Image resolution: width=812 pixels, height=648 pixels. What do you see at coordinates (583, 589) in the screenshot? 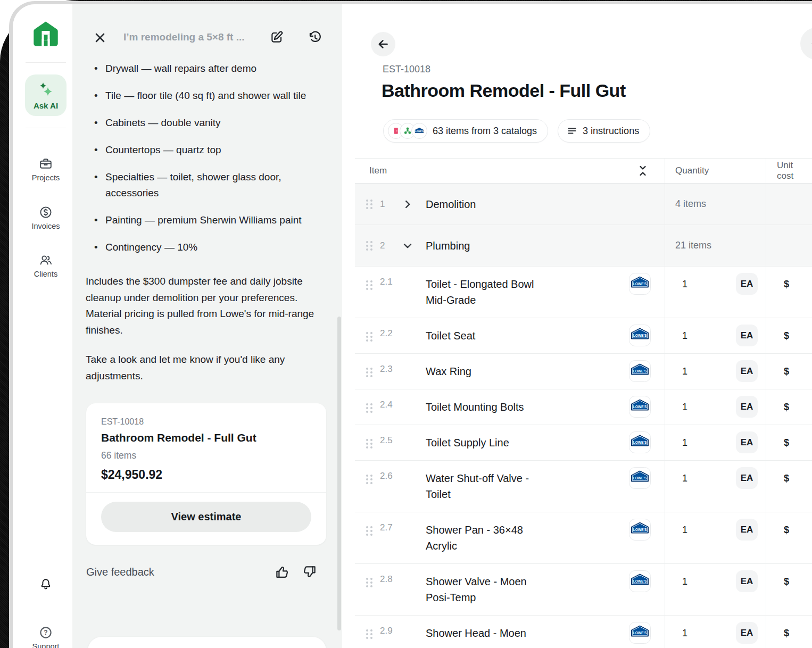
I see `item-row: 2.8Shower Valve - Moen Posi-TempLOWE'S1E…` at bounding box center [583, 589].